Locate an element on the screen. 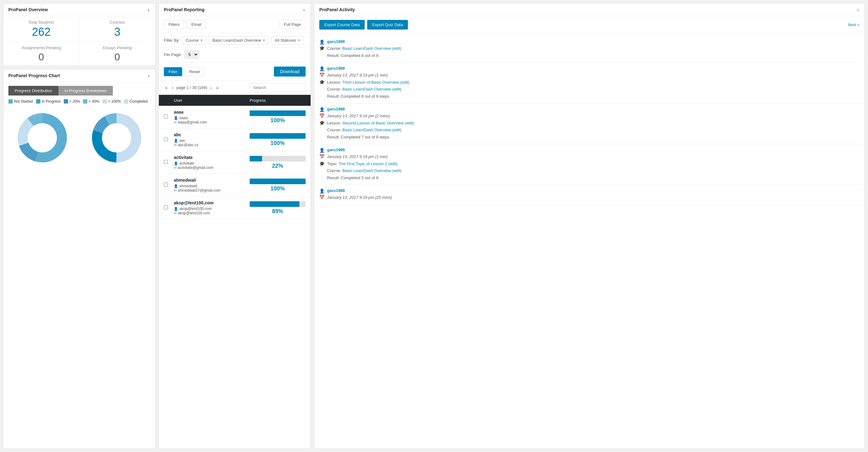  lesson-link: Second Lesson of Basic Overview is located at coordinates (373, 123).